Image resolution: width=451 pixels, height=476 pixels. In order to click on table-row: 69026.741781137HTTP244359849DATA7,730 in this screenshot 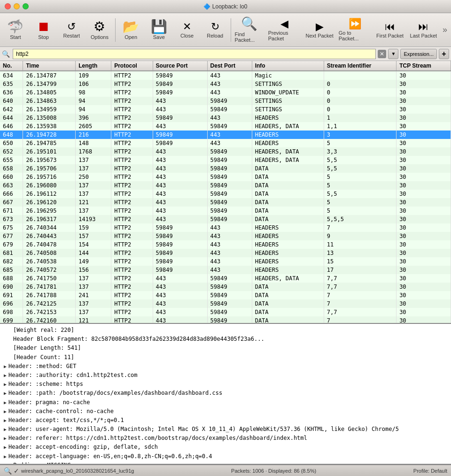, I will do `click(226, 287)`.